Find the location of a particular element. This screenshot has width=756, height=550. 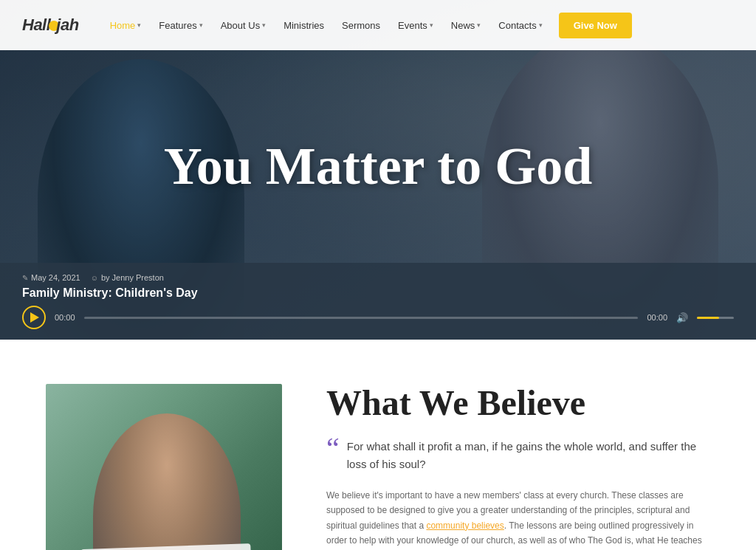

calendar-icon: ✎ is located at coordinates (25, 278).